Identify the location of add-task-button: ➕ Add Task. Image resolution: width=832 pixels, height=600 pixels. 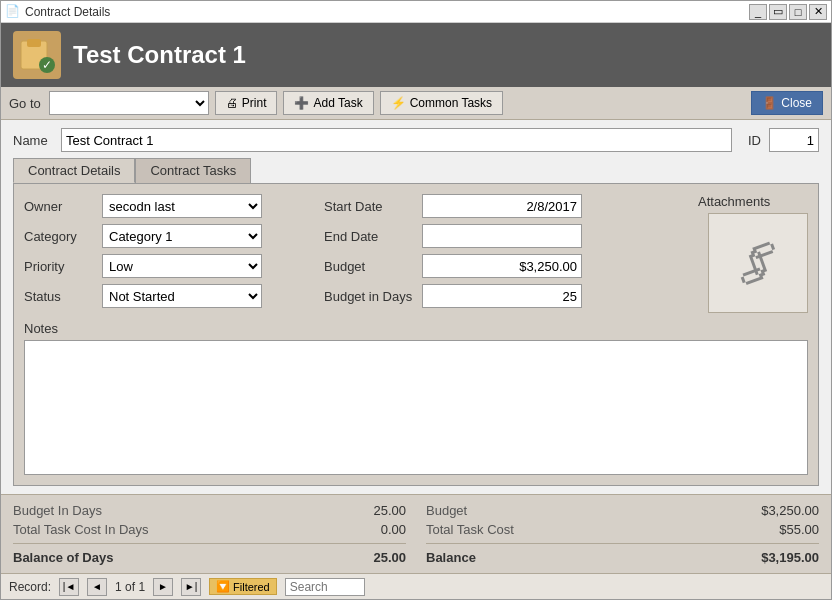
(328, 103).